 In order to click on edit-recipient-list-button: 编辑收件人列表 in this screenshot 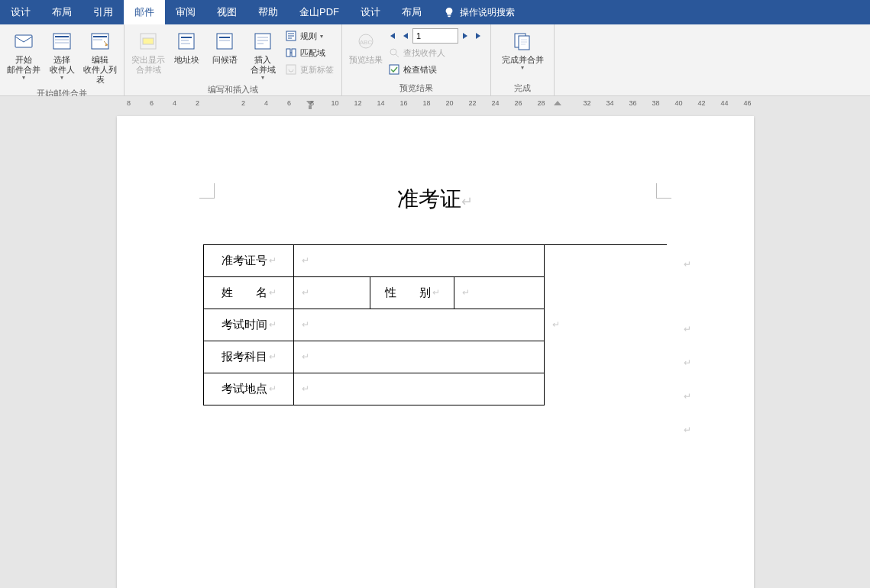, I will do `click(100, 57)`.